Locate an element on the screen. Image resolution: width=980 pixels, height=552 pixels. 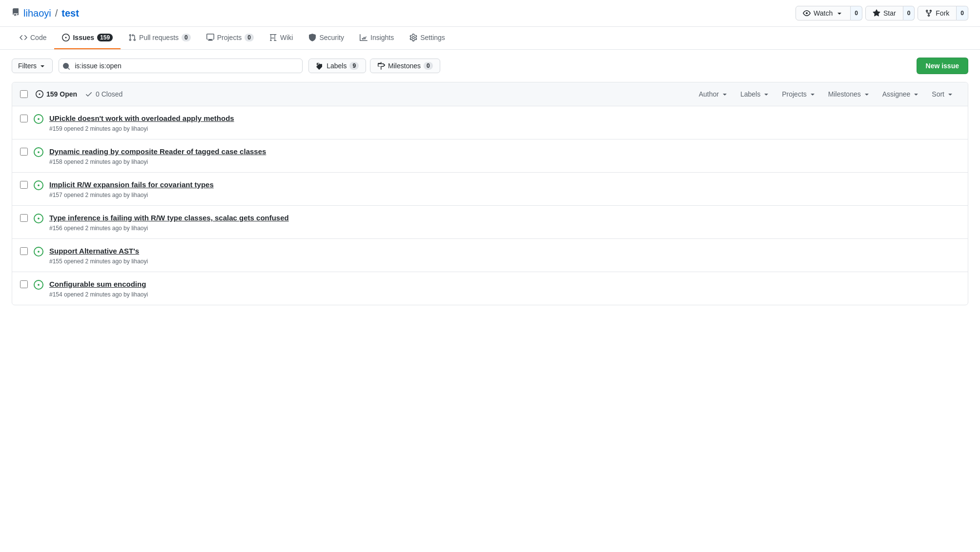
tab-security: Security is located at coordinates (326, 38).